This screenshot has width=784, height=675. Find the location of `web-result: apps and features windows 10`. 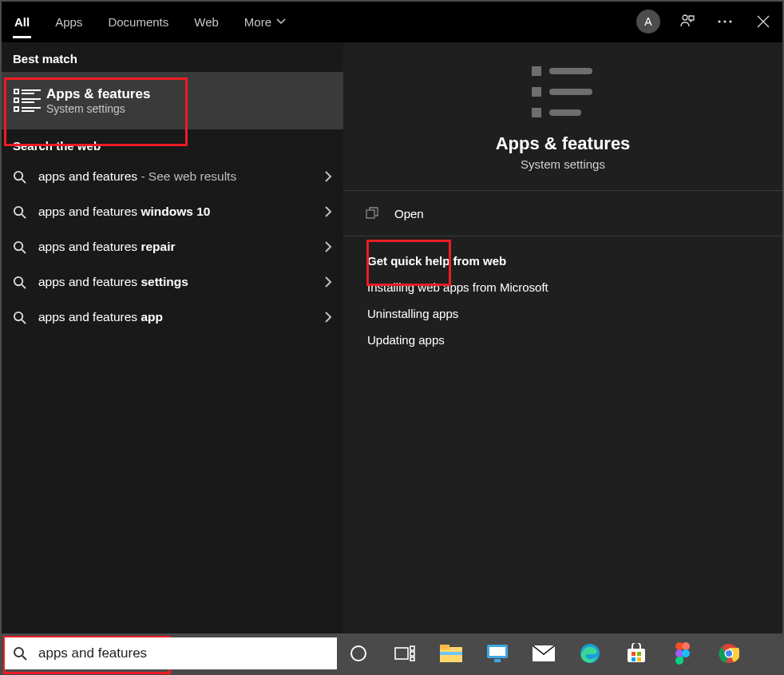

web-result: apps and features windows 10 is located at coordinates (172, 212).